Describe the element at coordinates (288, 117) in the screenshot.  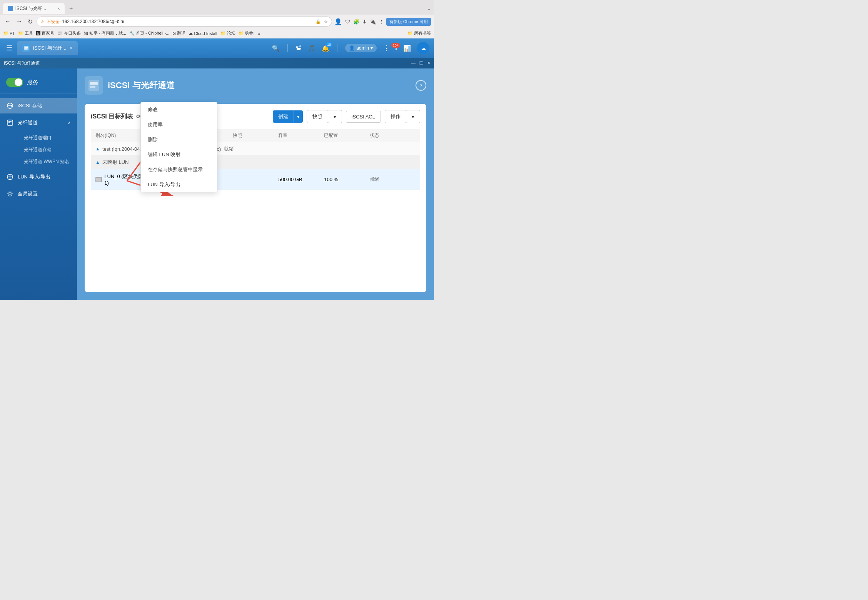
I see `create-btn-group: 创建 ▾` at that location.